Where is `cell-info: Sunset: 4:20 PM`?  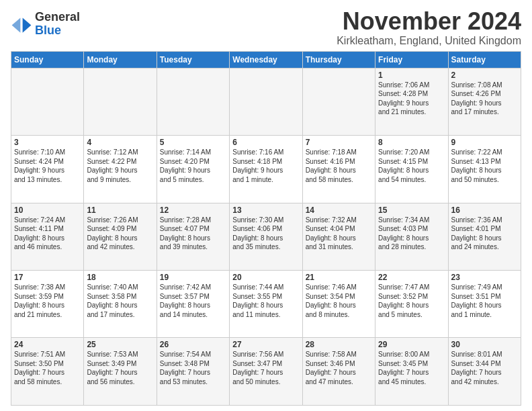
cell-info: Sunset: 4:20 PM is located at coordinates (193, 162).